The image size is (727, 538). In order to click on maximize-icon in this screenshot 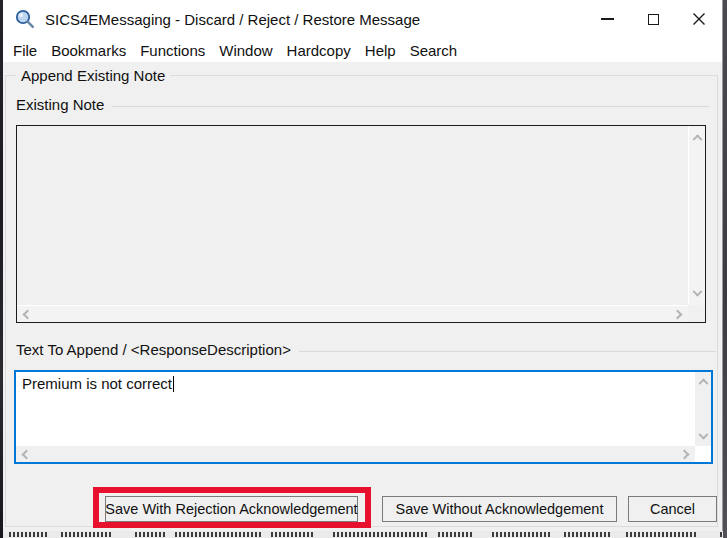, I will do `click(654, 20)`.